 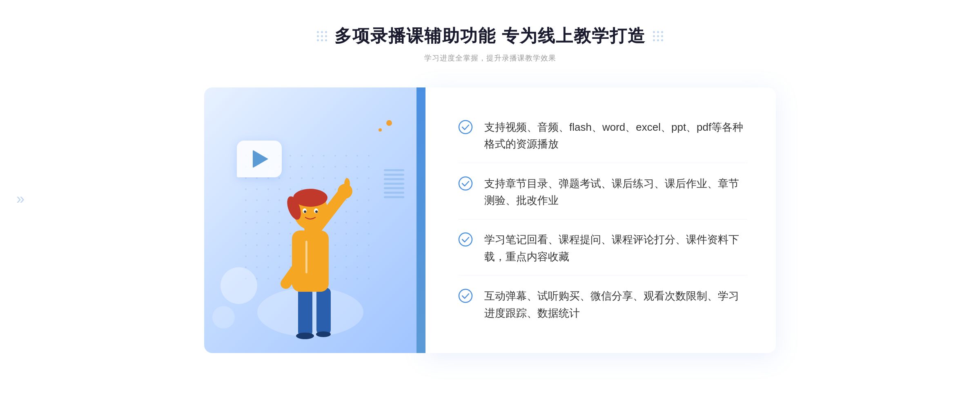 What do you see at coordinates (616, 192) in the screenshot?
I see `feature-text-2: 支持章节目录、弹题考试、课后练习、课后作业、章节测验、批改作业` at bounding box center [616, 192].